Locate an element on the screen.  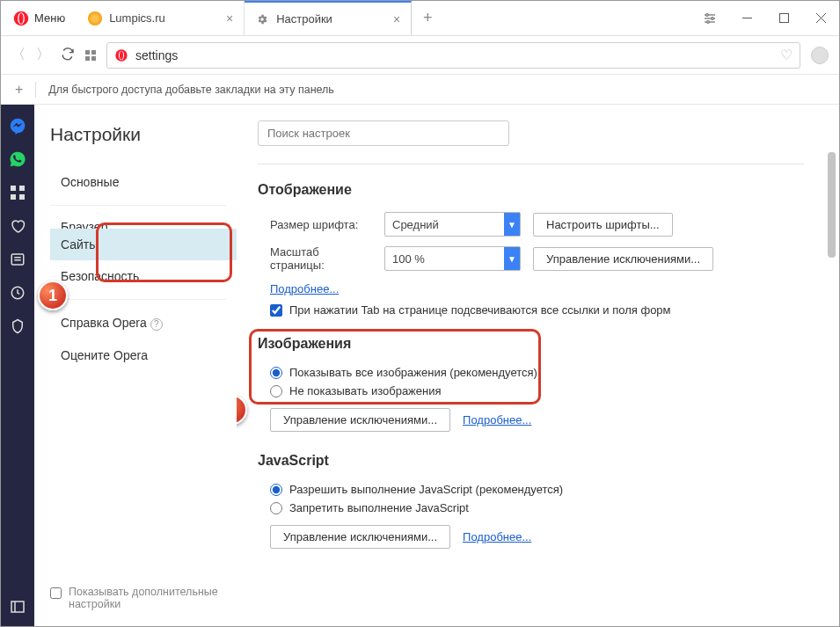
toolbar: 〈 〉 ♡ is located at coordinates (420, 55).